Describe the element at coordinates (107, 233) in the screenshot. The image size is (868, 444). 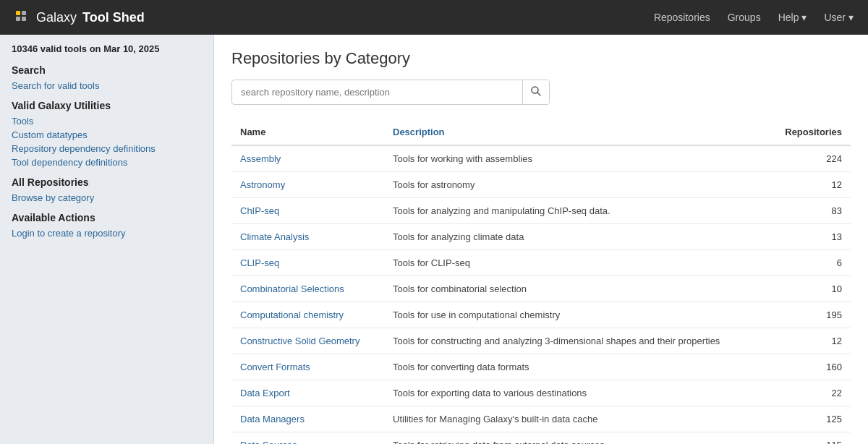
I see `sidebar-login: Login to create a repository` at that location.